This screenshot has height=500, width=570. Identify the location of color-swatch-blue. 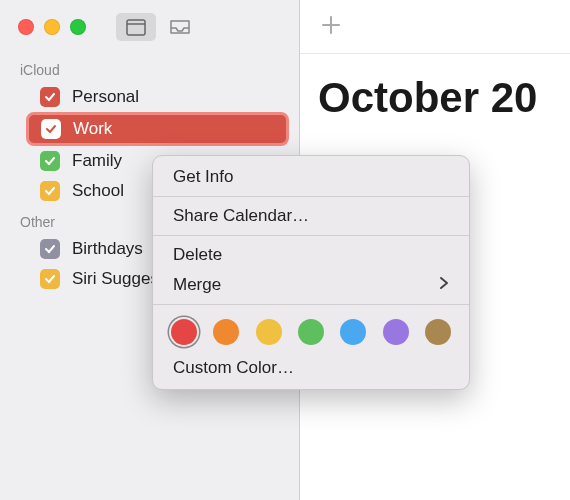
(353, 332).